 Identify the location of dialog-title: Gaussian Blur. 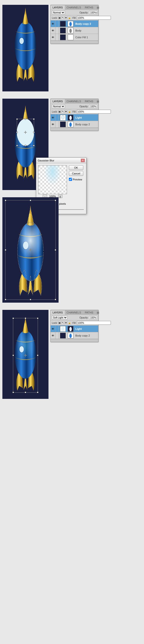
(46, 160).